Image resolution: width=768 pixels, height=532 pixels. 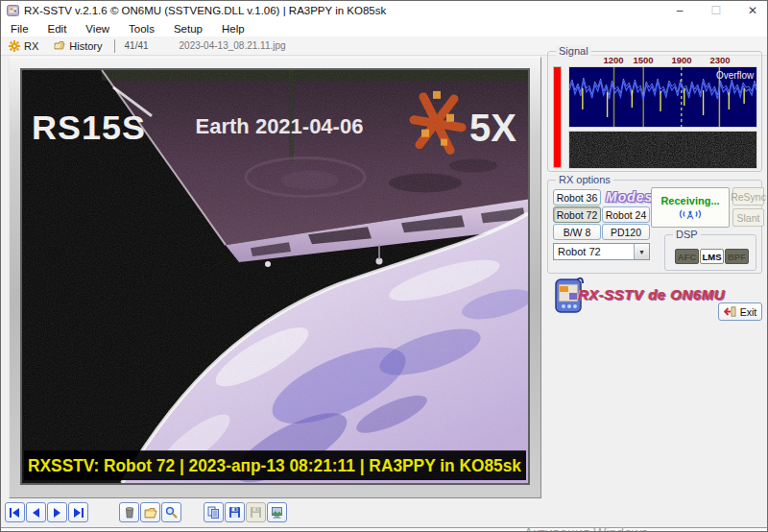 What do you see at coordinates (36, 513) in the screenshot?
I see `previous-image-button` at bounding box center [36, 513].